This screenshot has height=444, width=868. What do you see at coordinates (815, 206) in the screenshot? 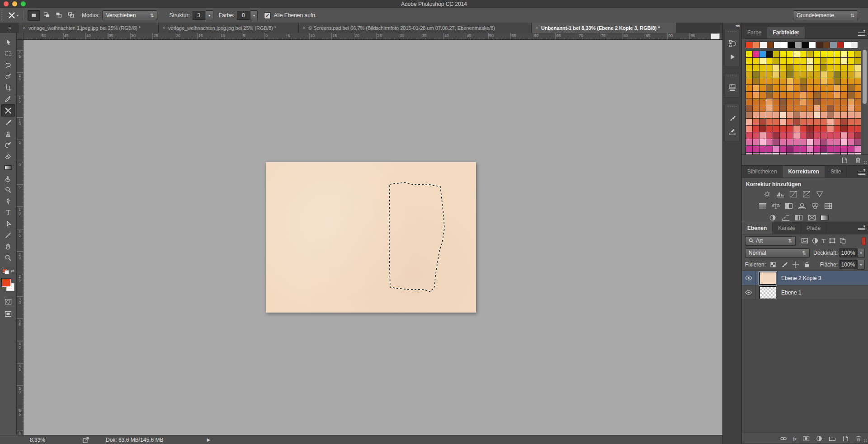
I see `channel-mixer-icon` at bounding box center [815, 206].